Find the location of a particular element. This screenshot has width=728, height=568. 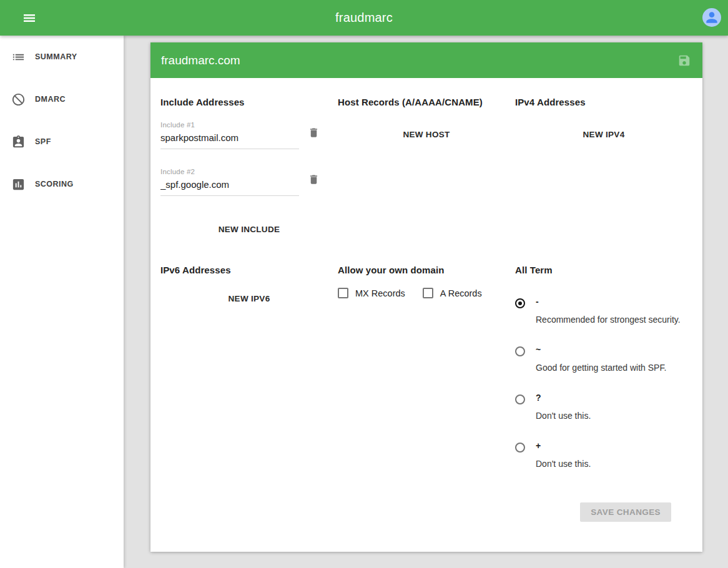

new-include-button: NEW INCLUDE is located at coordinates (250, 230).